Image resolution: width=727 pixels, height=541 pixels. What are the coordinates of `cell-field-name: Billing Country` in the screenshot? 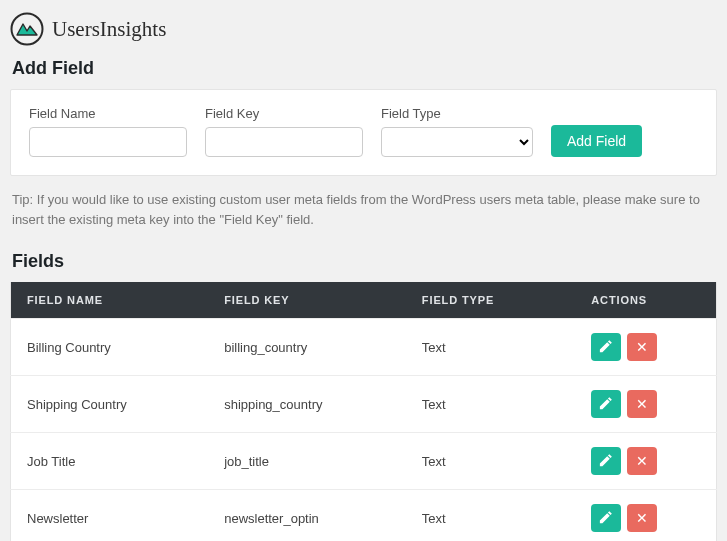 It's located at (110, 348).